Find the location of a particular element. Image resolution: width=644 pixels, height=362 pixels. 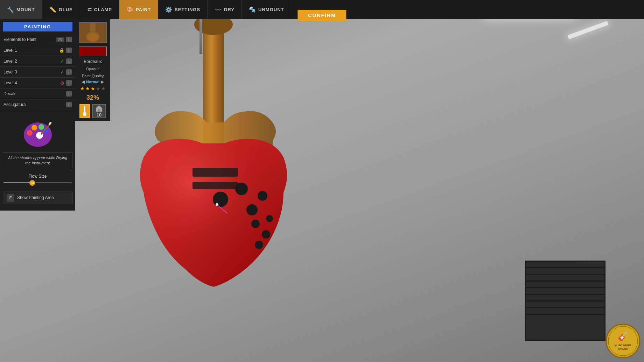

dry-icon: 〰️ is located at coordinates (218, 10).